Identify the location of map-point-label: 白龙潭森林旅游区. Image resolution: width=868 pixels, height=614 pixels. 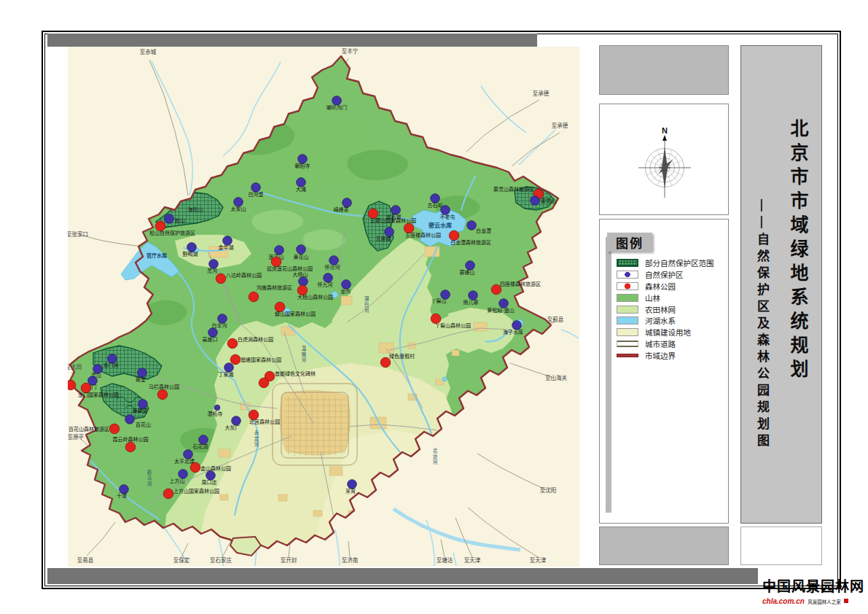
(471, 242).